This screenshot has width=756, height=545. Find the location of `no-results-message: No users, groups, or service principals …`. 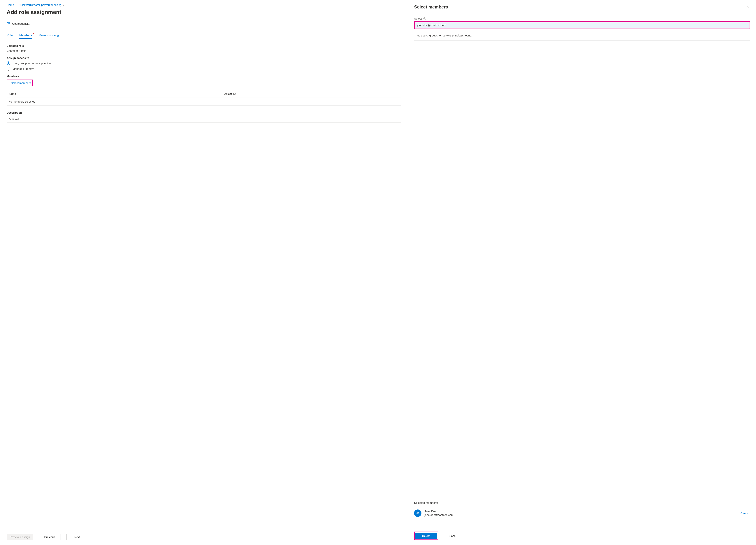

no-results-message: No users, groups, or service principals … is located at coordinates (582, 37).